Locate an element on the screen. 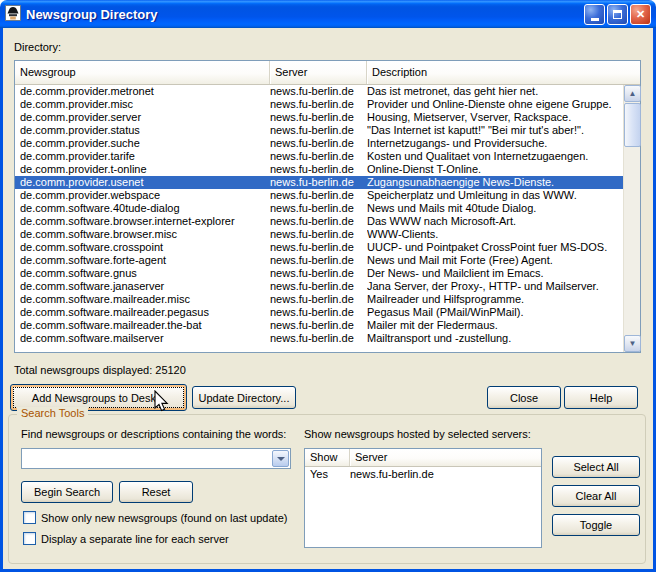 This screenshot has height=572, width=656. search-words-input is located at coordinates (146, 458).